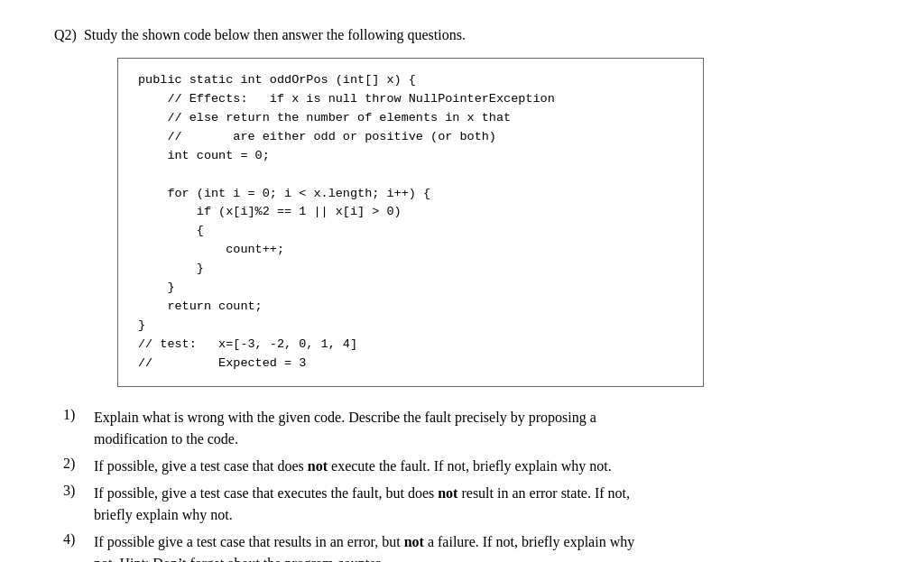 This screenshot has height=562, width=924. Describe the element at coordinates (65, 35) in the screenshot. I see `question-label: Q2)` at that location.